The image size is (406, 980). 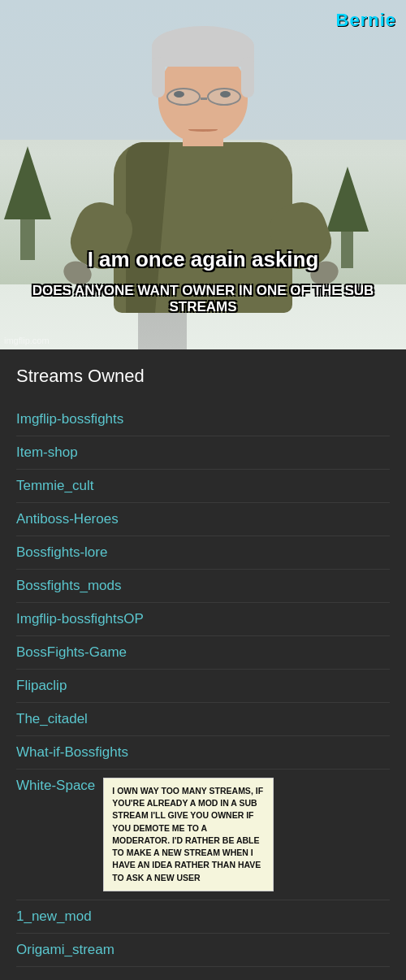 What do you see at coordinates (203, 653) in the screenshot?
I see `list-item: BossFights-Game` at bounding box center [203, 653].